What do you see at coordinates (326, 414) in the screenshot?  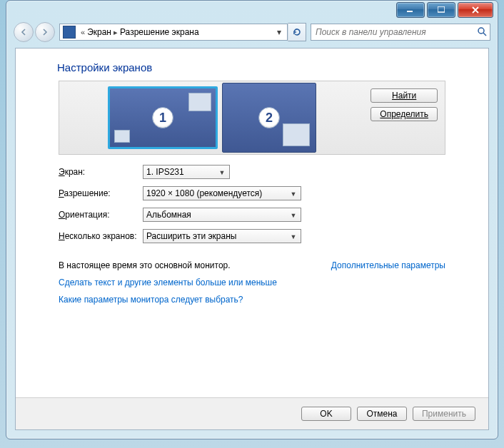 I see `ok-button: OK` at bounding box center [326, 414].